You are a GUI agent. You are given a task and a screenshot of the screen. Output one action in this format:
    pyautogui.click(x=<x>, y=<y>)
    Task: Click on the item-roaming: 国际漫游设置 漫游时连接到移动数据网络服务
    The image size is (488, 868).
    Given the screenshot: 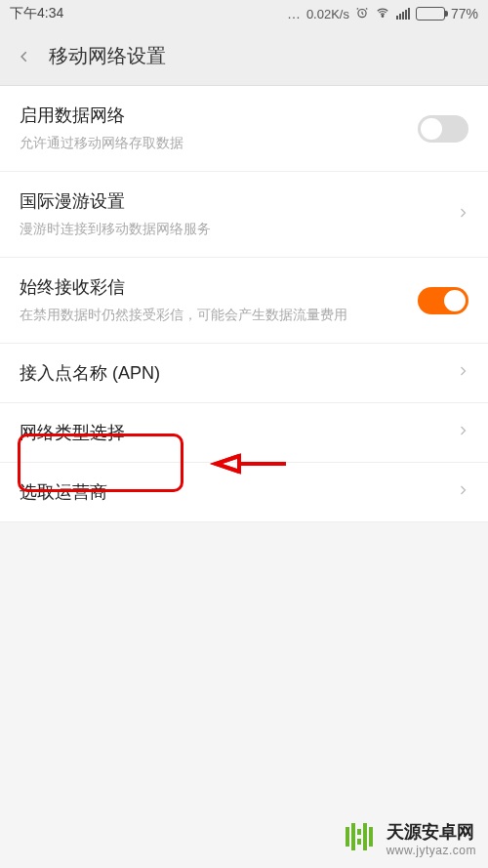 What is the action you would take?
    pyautogui.click(x=244, y=215)
    